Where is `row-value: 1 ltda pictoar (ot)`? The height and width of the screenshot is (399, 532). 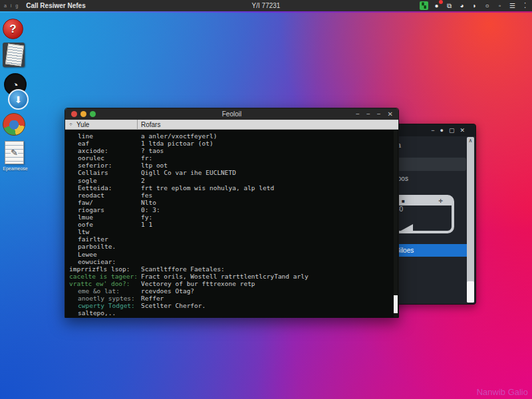
row-value: 1 ltda pictoar (ot) is located at coordinates (266, 144).